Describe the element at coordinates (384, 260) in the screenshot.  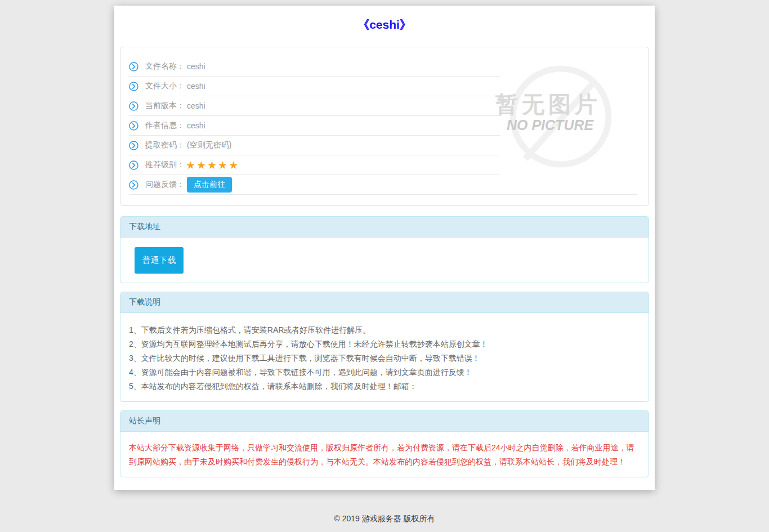
I see `download-panel-body: 普通下载` at that location.